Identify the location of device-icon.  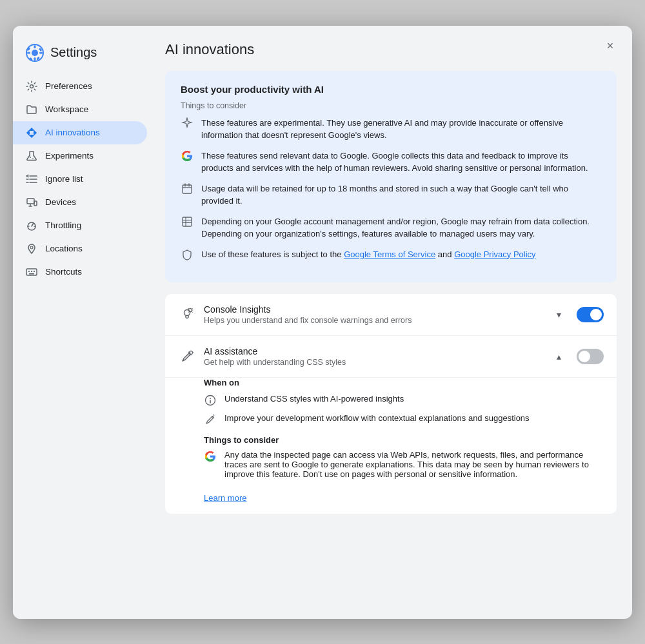
(32, 202).